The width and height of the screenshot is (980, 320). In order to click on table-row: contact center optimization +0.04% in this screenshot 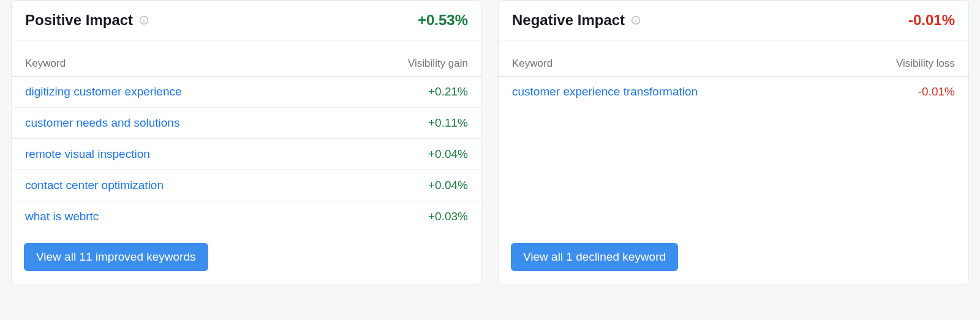, I will do `click(246, 186)`.